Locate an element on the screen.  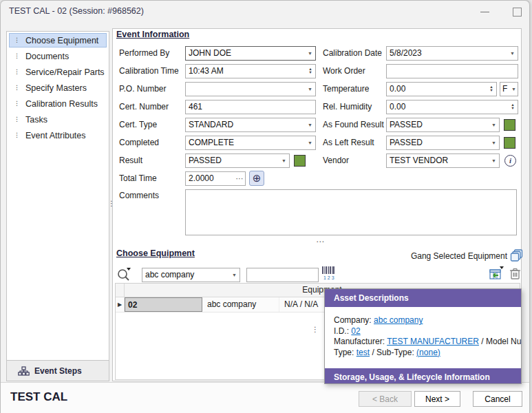
footer-bar: TEST CAL < Back Next > Cancel is located at coordinates (265, 398).